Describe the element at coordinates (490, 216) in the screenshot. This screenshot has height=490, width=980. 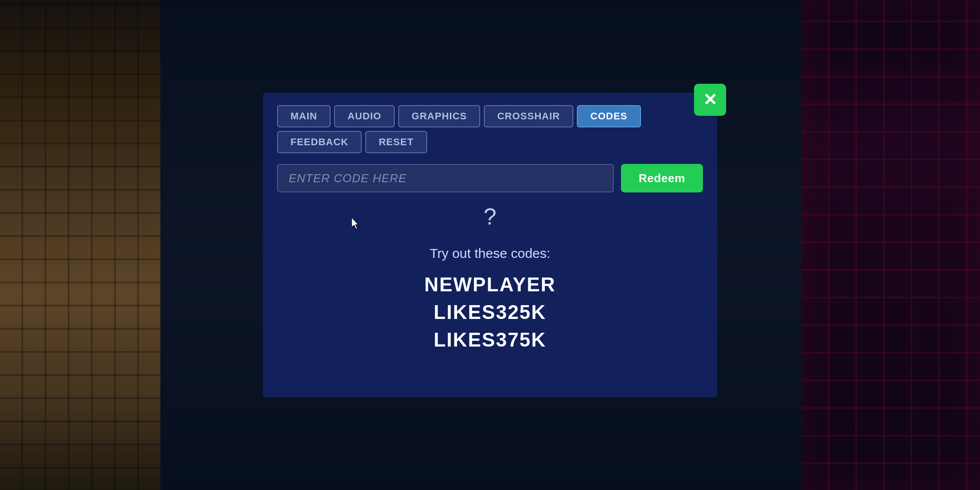
I see `question-mark-icon: ?` at that location.